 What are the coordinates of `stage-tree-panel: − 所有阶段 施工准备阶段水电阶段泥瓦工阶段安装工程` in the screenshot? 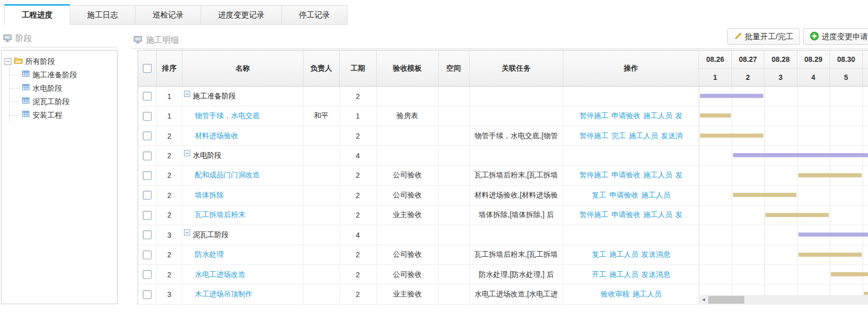 It's located at (59, 177).